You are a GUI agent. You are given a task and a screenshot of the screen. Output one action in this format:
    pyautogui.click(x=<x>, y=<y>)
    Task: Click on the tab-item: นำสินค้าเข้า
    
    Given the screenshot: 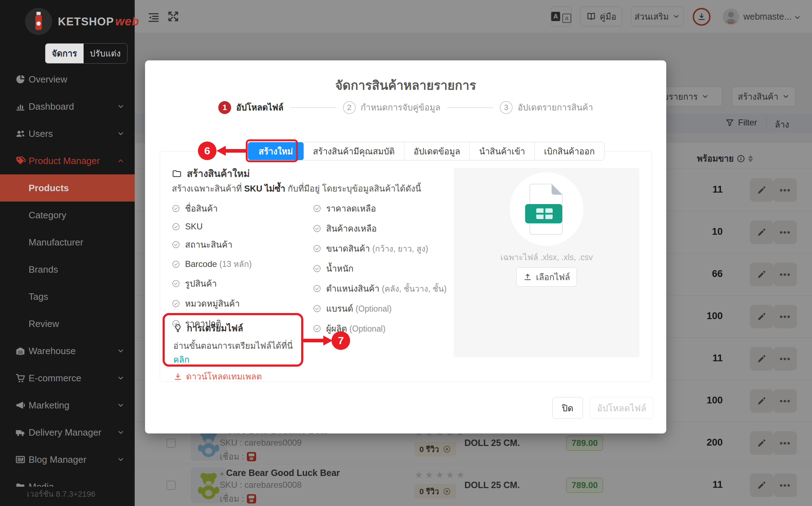 What is the action you would take?
    pyautogui.click(x=502, y=151)
    